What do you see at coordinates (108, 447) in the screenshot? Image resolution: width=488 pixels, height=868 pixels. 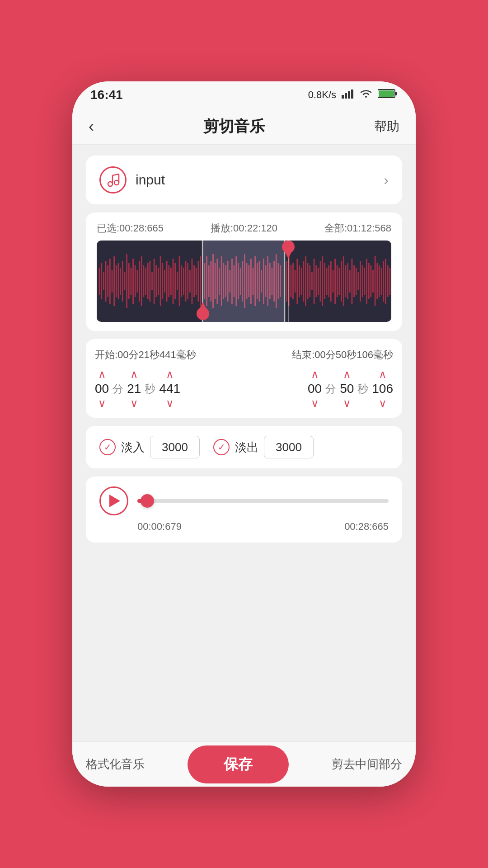 I see `fade-in-check: ✓` at bounding box center [108, 447].